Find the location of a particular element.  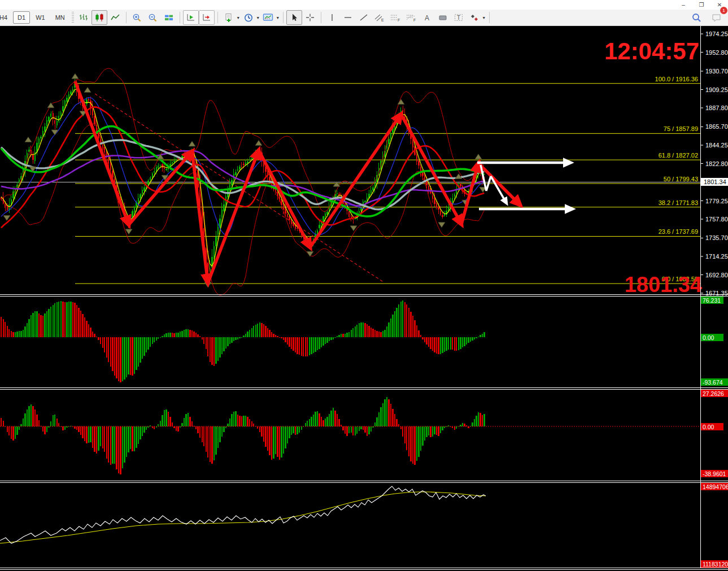

cursor-icon is located at coordinates (294, 18).